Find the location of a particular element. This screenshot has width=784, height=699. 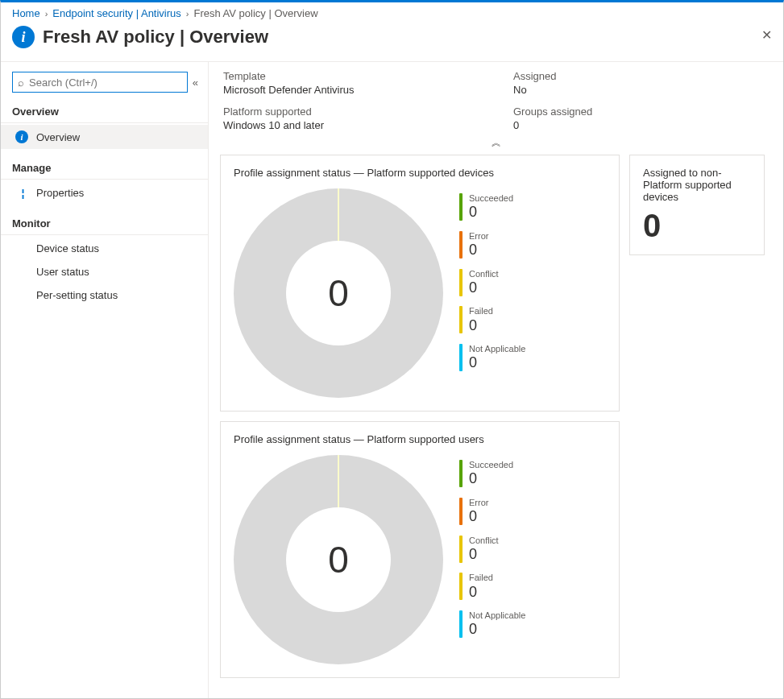

legend-item-not-applicable: Not Applicable 0 is located at coordinates (492, 625).